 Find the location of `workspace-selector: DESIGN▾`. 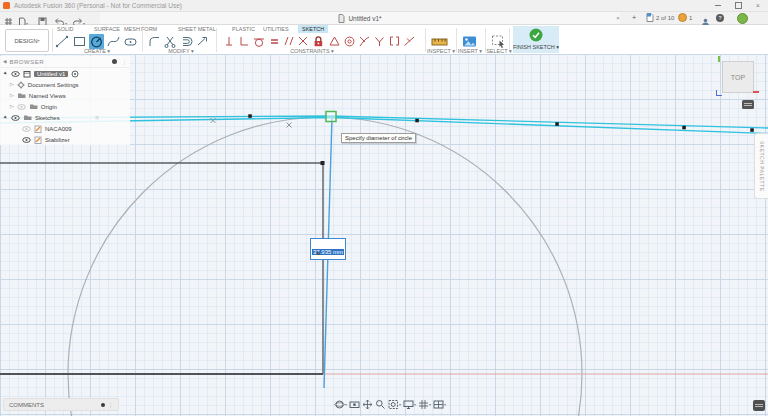

workspace-selector: DESIGN▾ is located at coordinates (27, 40).